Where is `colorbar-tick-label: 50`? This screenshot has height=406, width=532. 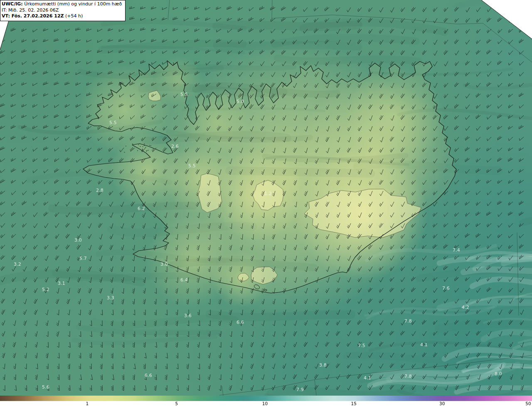
colorbar-tick-label: 50 is located at coordinates (528, 404).